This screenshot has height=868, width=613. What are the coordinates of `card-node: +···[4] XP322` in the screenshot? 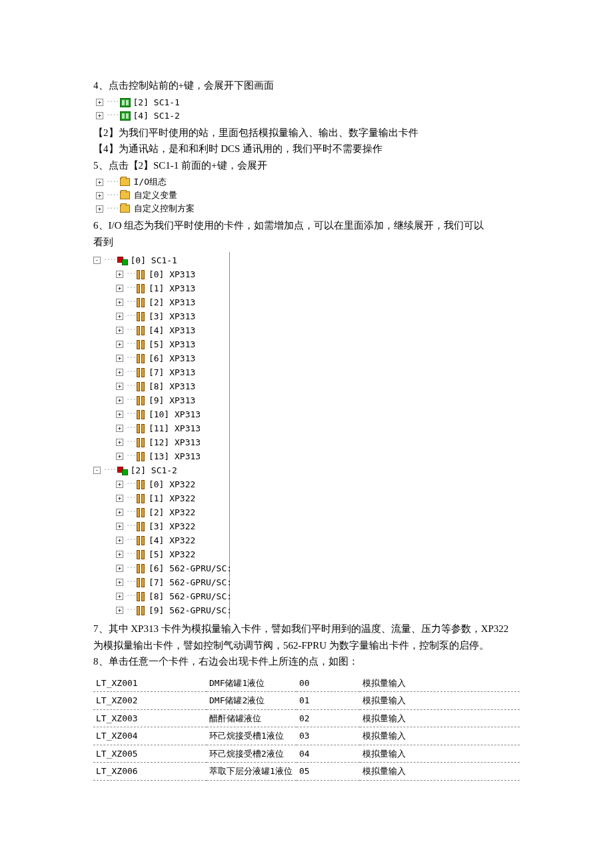 It's located at (161, 540).